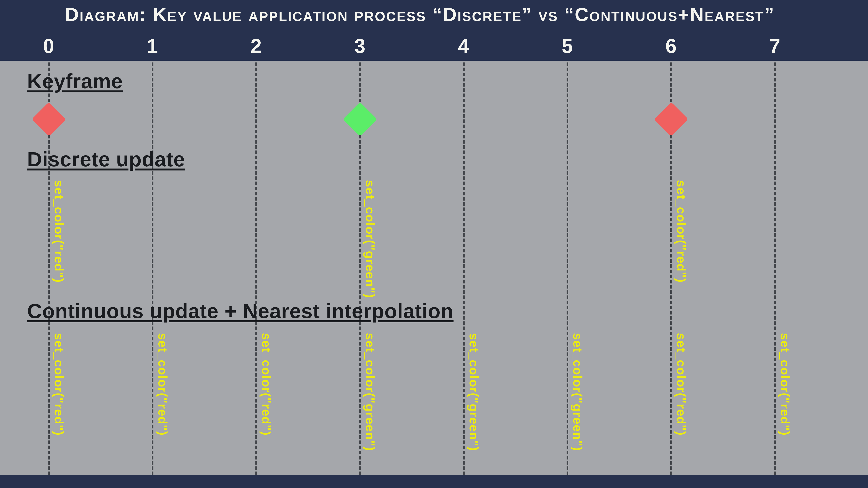 The width and height of the screenshot is (868, 488). I want to click on tick-2: 2, so click(256, 46).